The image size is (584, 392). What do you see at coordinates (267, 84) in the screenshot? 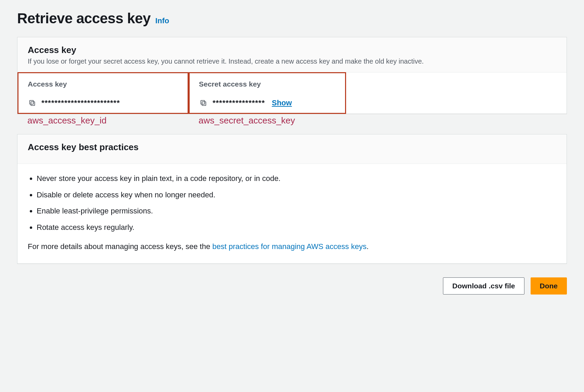
I see `secret-key-label: Secret access key` at bounding box center [267, 84].